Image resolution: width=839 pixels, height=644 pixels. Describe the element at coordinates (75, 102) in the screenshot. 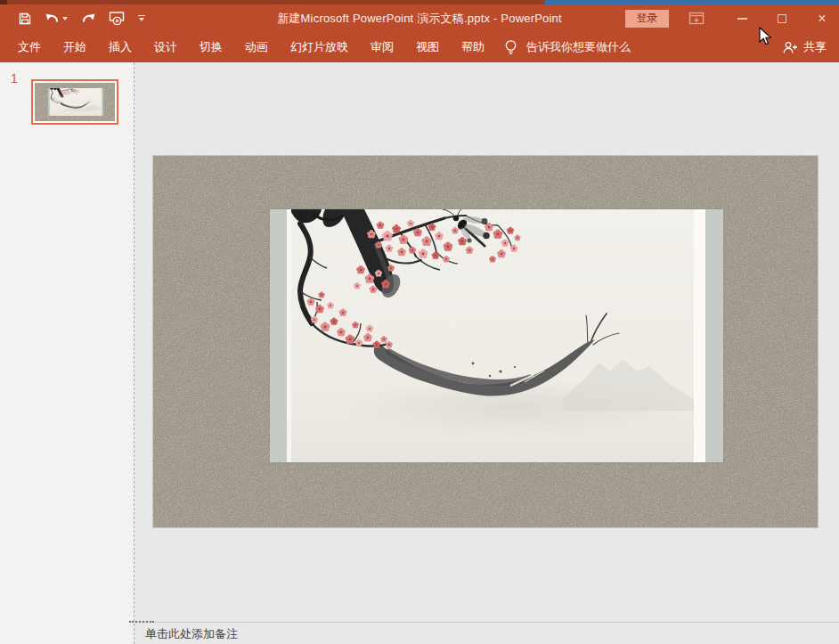

I see `slide-thumbnail-content` at that location.